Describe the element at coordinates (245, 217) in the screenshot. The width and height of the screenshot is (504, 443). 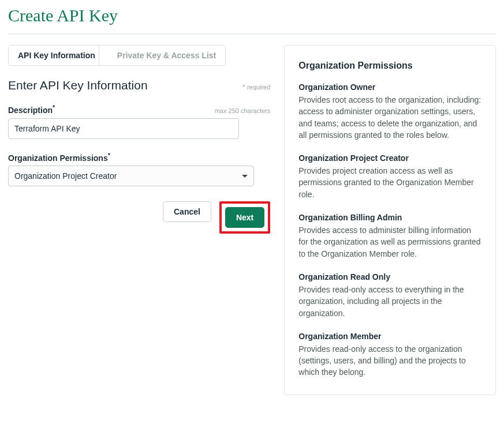
I see `next-button: Next` at that location.